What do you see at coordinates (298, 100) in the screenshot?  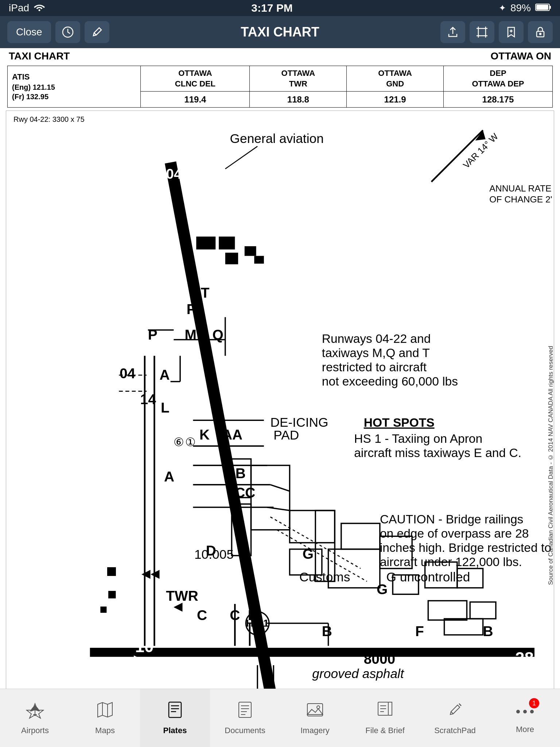 I see `twr-freq: 118.8` at bounding box center [298, 100].